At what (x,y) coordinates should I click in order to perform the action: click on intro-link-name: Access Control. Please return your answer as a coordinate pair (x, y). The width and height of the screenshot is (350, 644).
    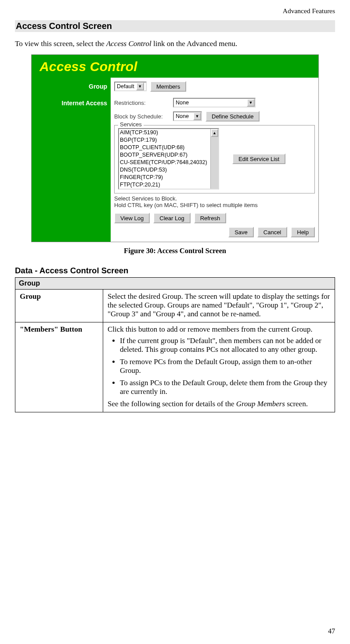
    Looking at the image, I should click on (129, 44).